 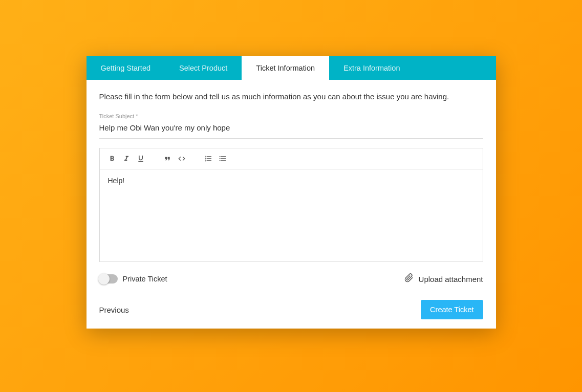 What do you see at coordinates (182, 159) in the screenshot?
I see `code-icon` at bounding box center [182, 159].